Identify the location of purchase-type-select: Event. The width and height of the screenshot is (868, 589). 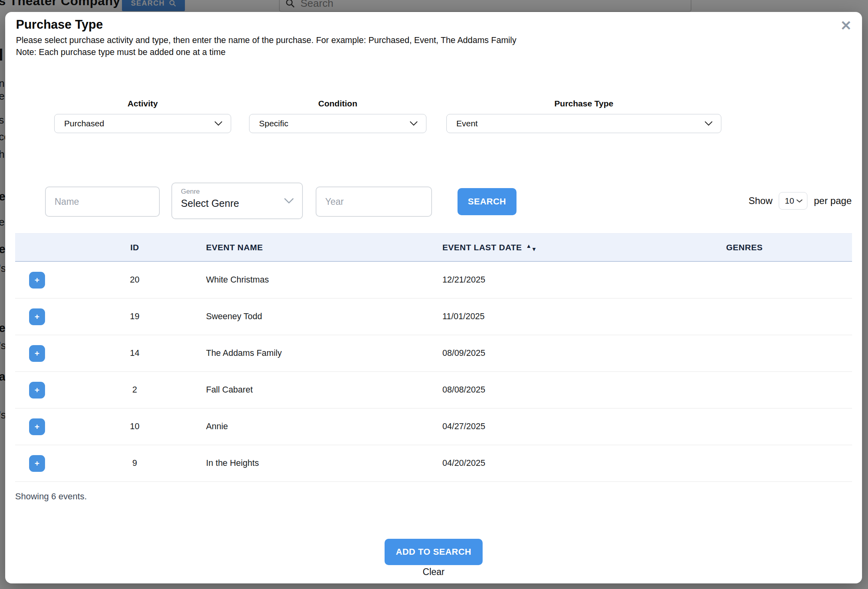
(584, 124).